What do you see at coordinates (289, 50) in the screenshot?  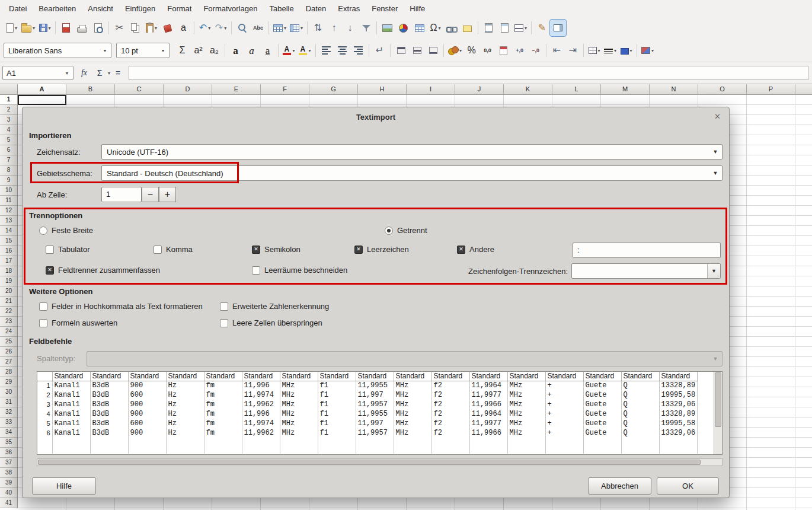 I see `font-color-button: ▾` at bounding box center [289, 50].